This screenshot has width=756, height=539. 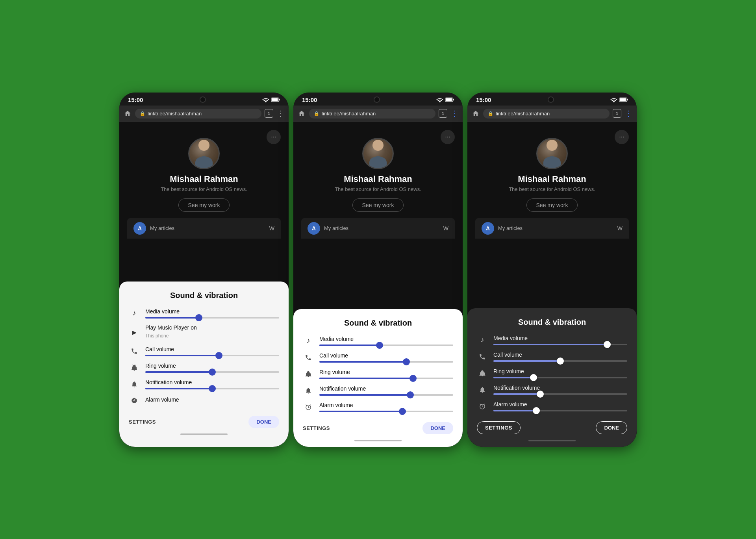 I want to click on vol-row-notif-3: Notification volume, so click(x=552, y=390).